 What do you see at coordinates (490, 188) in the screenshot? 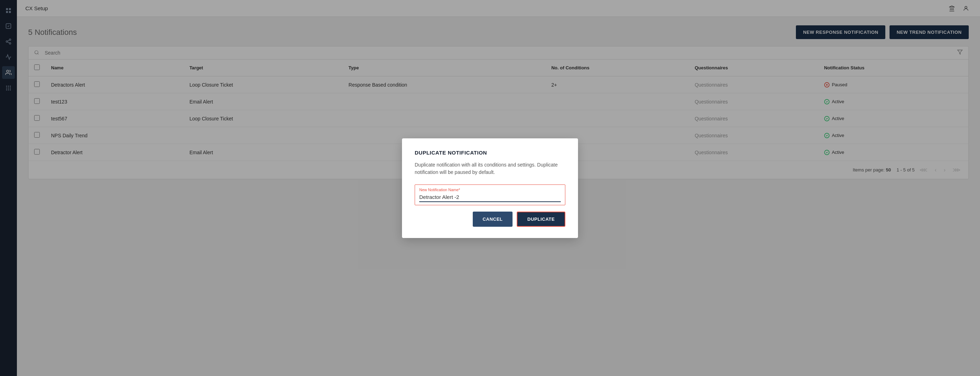
I see `duplicate-notification-modal: DUPLICATE NOTIFICATION Duplicate notific…` at bounding box center [490, 188].